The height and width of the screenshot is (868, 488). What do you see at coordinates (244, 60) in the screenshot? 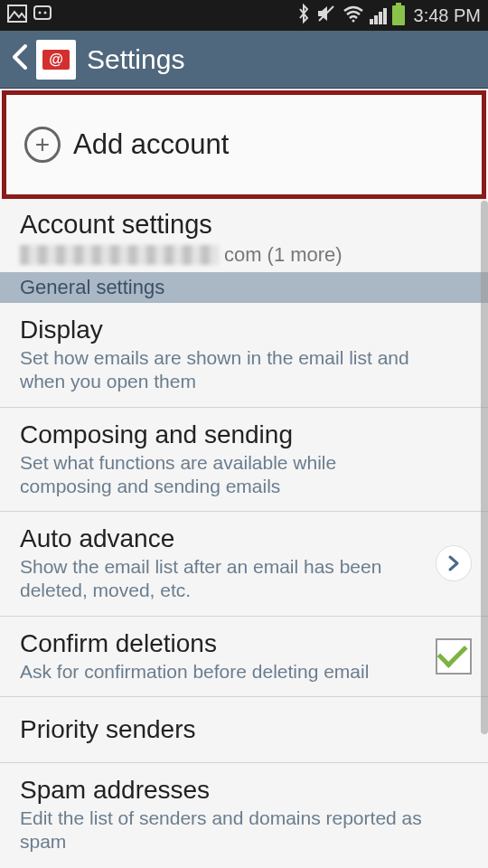
I see `app-header: @ Settings` at bounding box center [244, 60].